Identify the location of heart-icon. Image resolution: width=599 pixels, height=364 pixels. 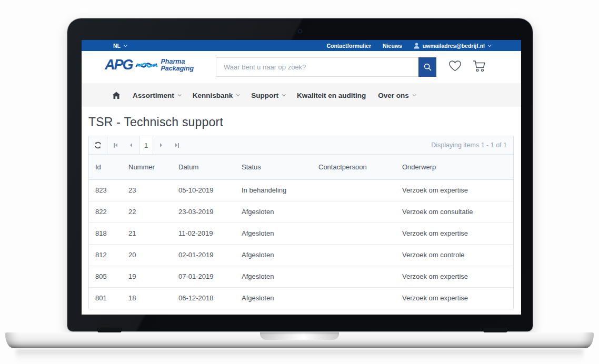
(455, 66).